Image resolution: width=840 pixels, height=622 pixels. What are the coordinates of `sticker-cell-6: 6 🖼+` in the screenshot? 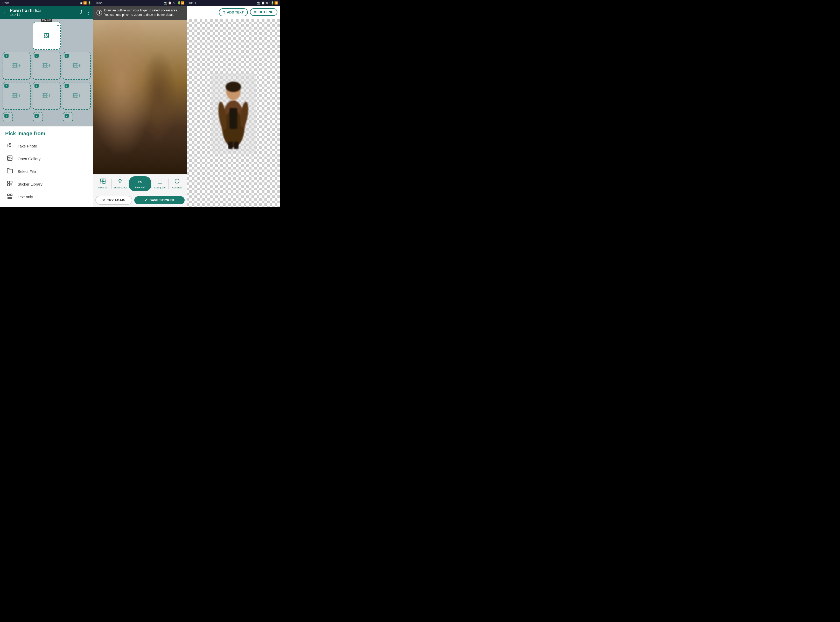 It's located at (77, 96).